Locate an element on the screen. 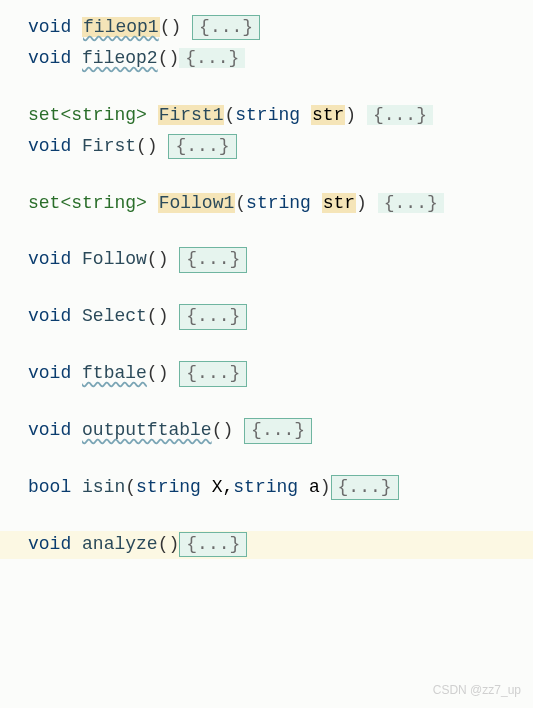  code-line: void ftbale() {...} is located at coordinates (280, 374).